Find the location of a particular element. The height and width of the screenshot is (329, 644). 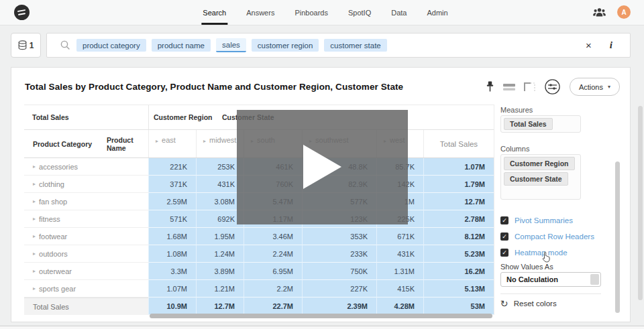

user-avatar: A is located at coordinates (624, 12).